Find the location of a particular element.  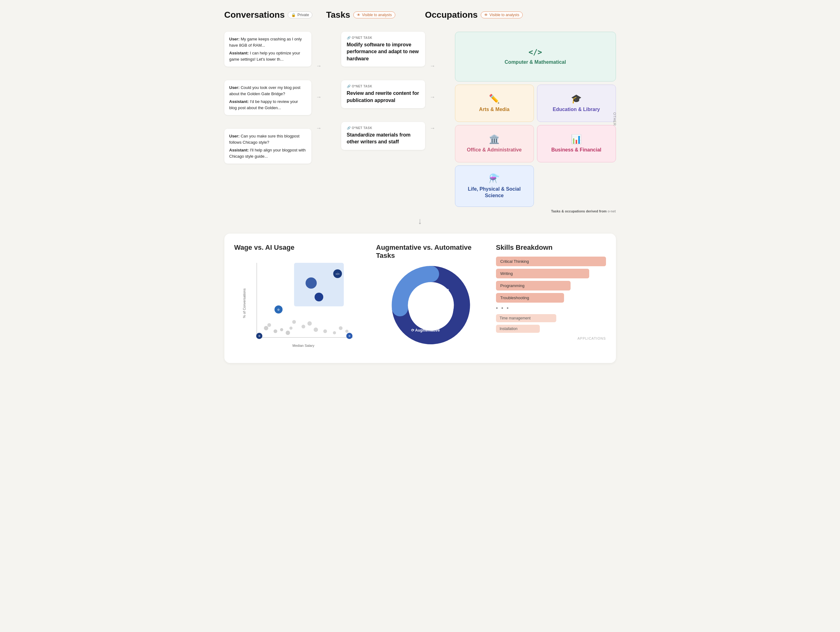

arrow-col-2: → → → is located at coordinates (433, 87).